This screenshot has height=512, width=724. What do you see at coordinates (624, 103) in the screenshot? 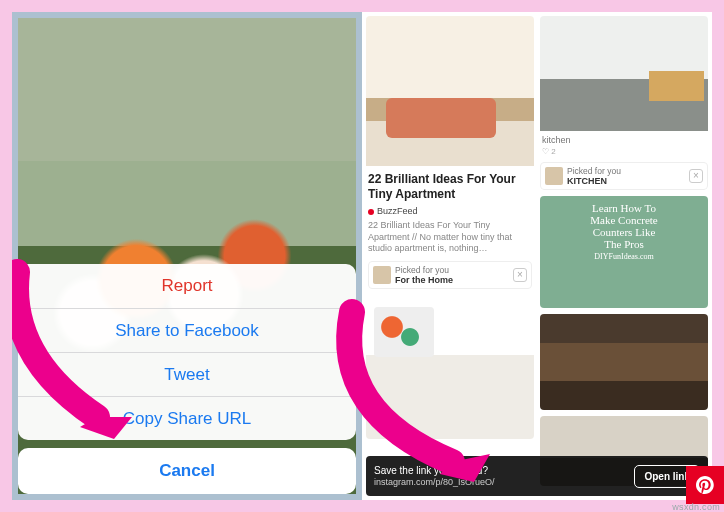
I see `pin-card-kitchen: kitchen ♡ 2 Picked for youKITCHEN ×` at bounding box center [624, 103].